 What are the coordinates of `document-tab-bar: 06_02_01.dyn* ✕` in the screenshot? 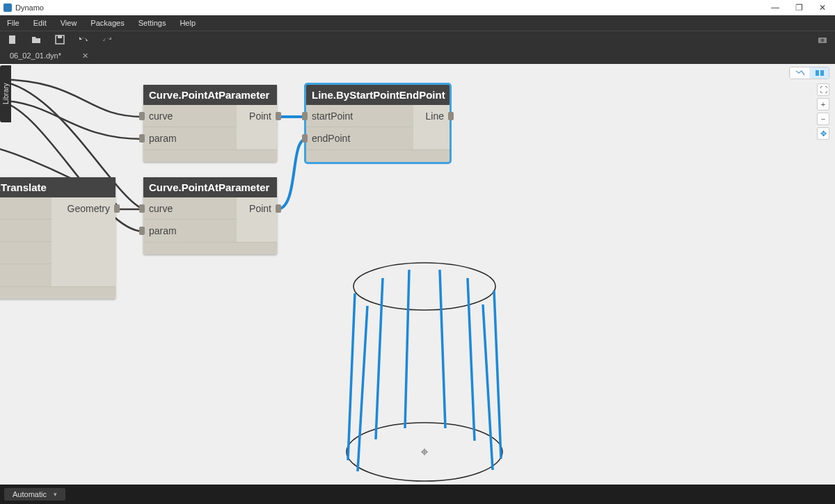 It's located at (418, 56).